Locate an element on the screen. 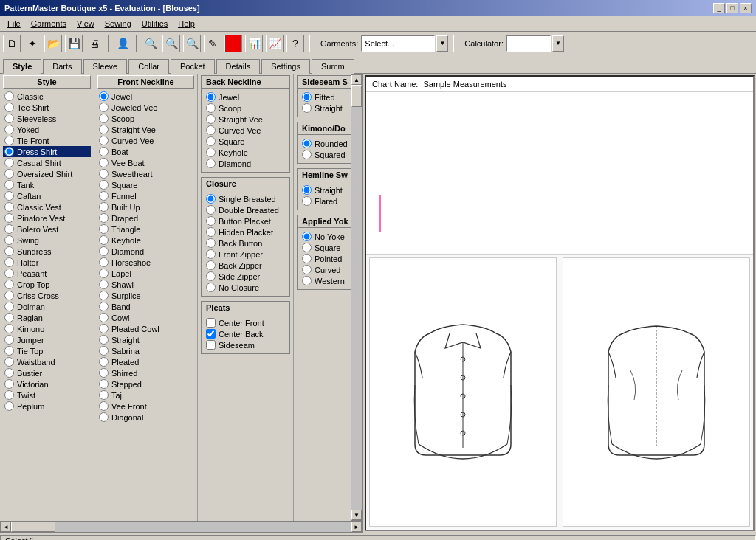 This screenshot has height=540, width=756. menu-view: View is located at coordinates (86, 24).